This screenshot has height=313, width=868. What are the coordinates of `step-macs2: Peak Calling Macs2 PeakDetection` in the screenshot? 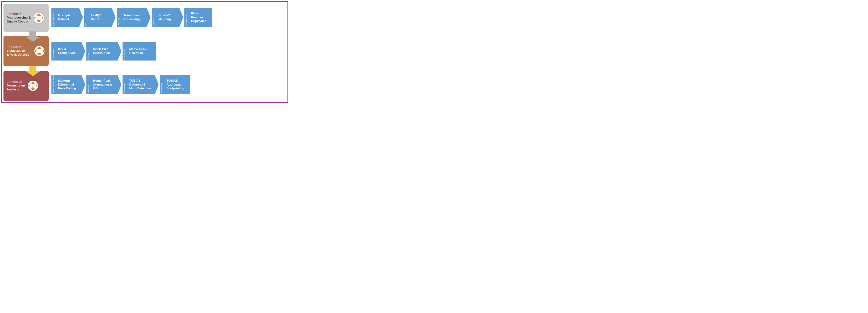 It's located at (140, 51).